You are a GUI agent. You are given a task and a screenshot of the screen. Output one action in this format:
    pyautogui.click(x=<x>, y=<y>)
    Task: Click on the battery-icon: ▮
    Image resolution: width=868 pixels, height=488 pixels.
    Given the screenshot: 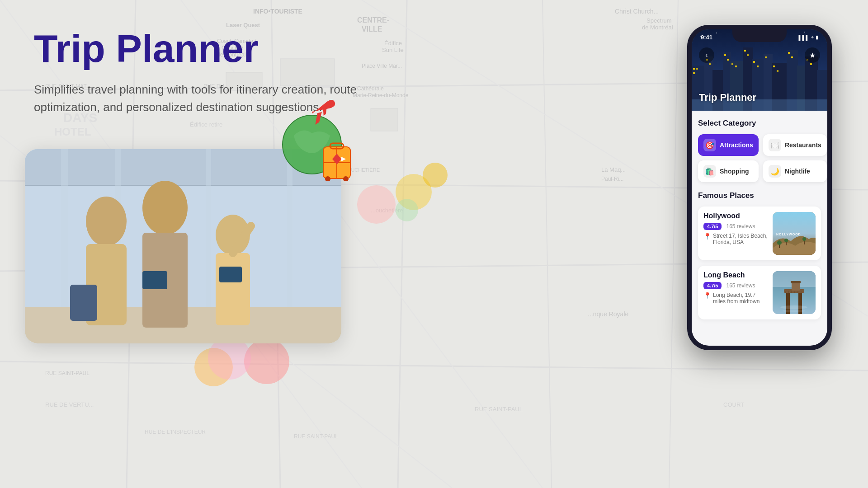 What is the action you would take?
    pyautogui.click(x=817, y=37)
    